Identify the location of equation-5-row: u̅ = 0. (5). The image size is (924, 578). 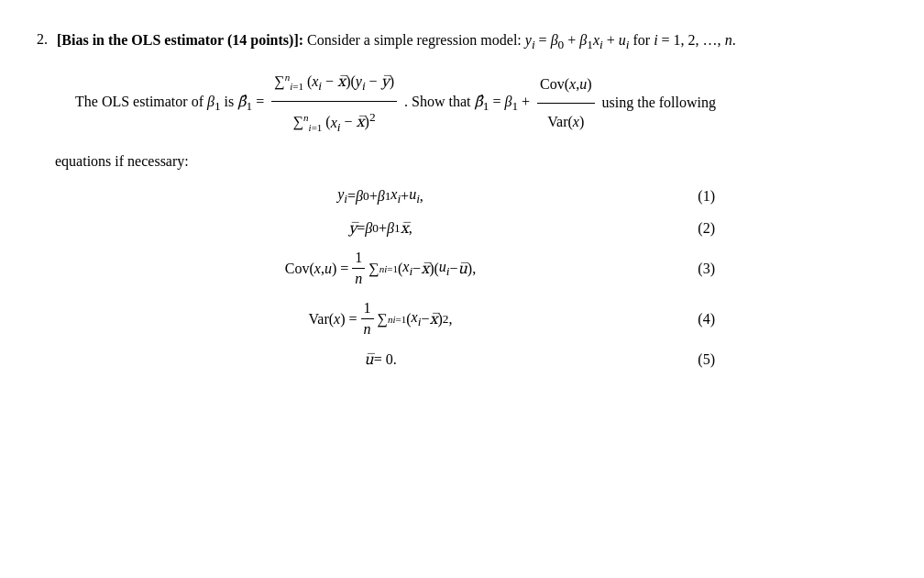
(403, 360).